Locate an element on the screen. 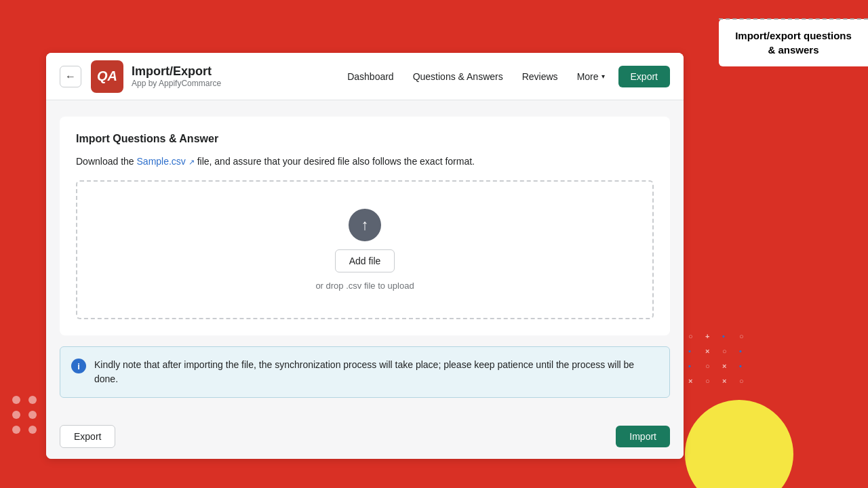 The image size is (868, 488). sample-csv-link: Sample.csv ↗ is located at coordinates (165, 161).